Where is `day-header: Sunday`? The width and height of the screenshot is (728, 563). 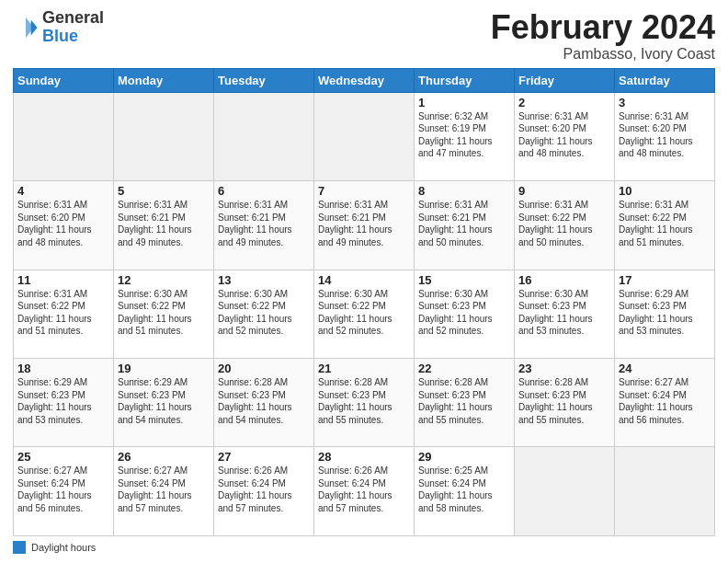 day-header: Sunday is located at coordinates (64, 80).